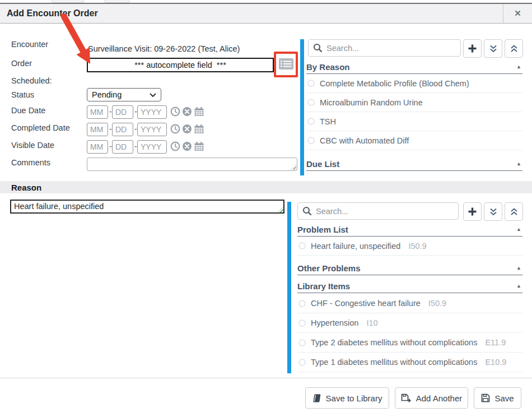 The image size is (532, 412). What do you see at coordinates (329, 268) in the screenshot?
I see `section-title: Other Problems` at bounding box center [329, 268].